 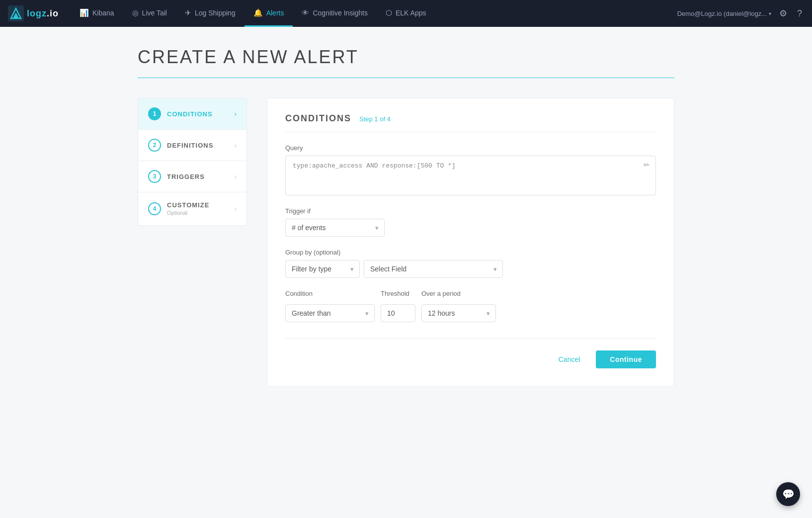 I want to click on continue-button: Continue, so click(x=626, y=359).